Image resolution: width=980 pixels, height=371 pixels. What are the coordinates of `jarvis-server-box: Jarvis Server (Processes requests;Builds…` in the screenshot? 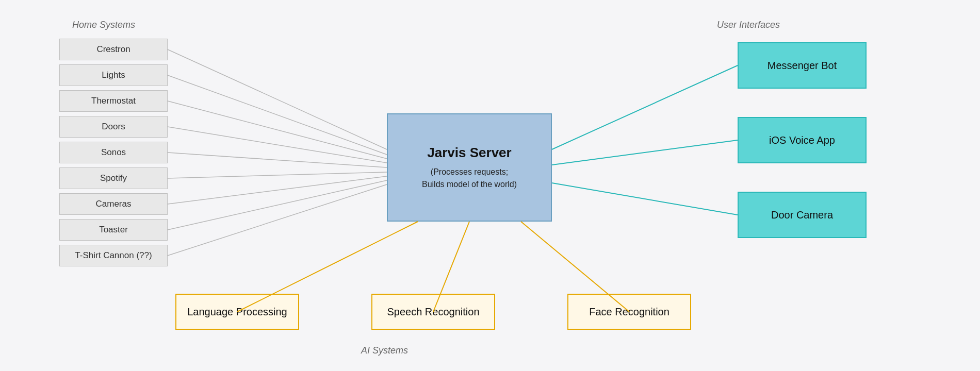 It's located at (469, 167).